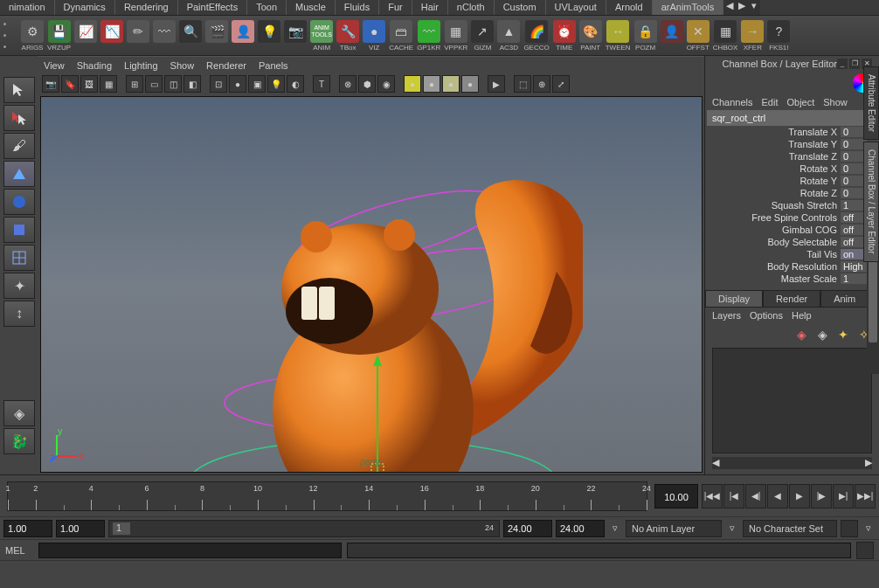 This screenshot has height=588, width=879. I want to click on shelf-item-19: 🌈GECCO, so click(536, 36).